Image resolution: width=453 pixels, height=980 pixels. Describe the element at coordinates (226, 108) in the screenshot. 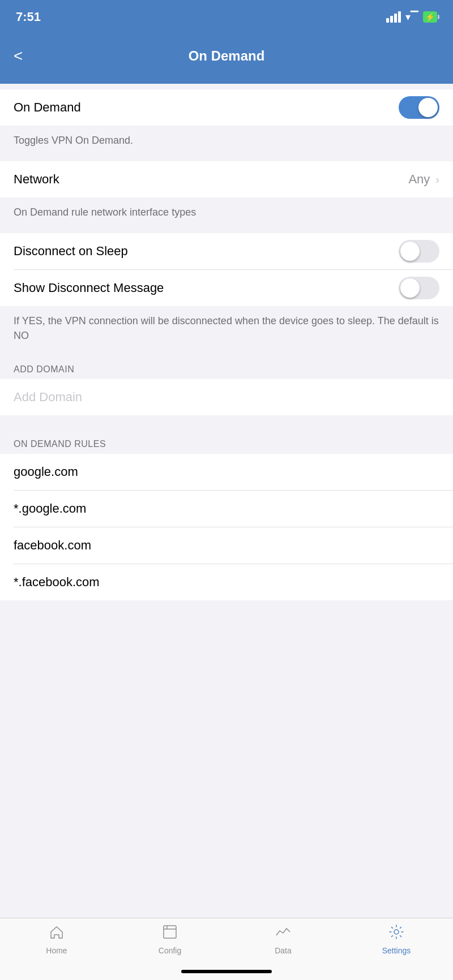

I see `on-demand-row: On Demand` at that location.